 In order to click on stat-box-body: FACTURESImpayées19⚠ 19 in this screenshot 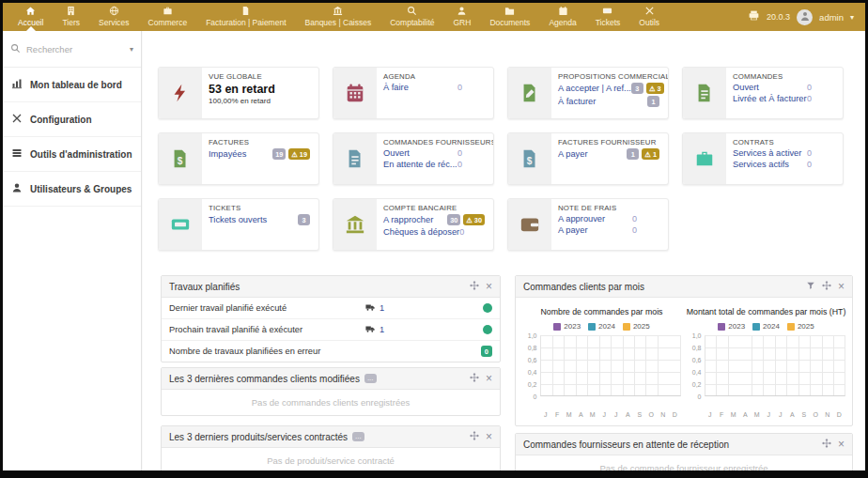, I will do `click(260, 159)`.